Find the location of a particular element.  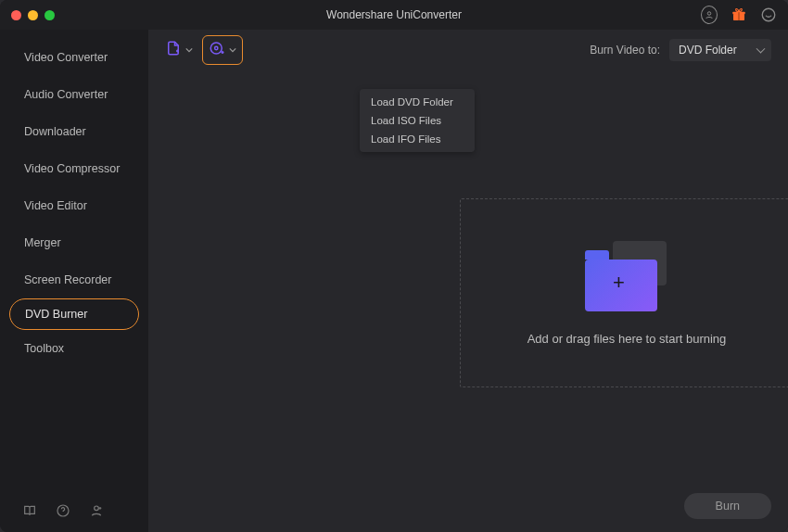

sidebar-item-video-editor: Video Editor is located at coordinates (74, 206).